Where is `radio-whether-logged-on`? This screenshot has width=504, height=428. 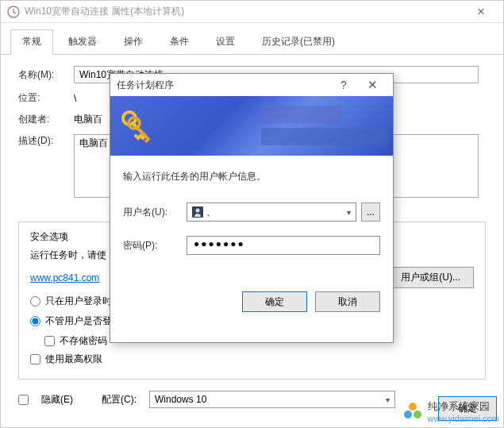
radio-whether-logged-on is located at coordinates (35, 321).